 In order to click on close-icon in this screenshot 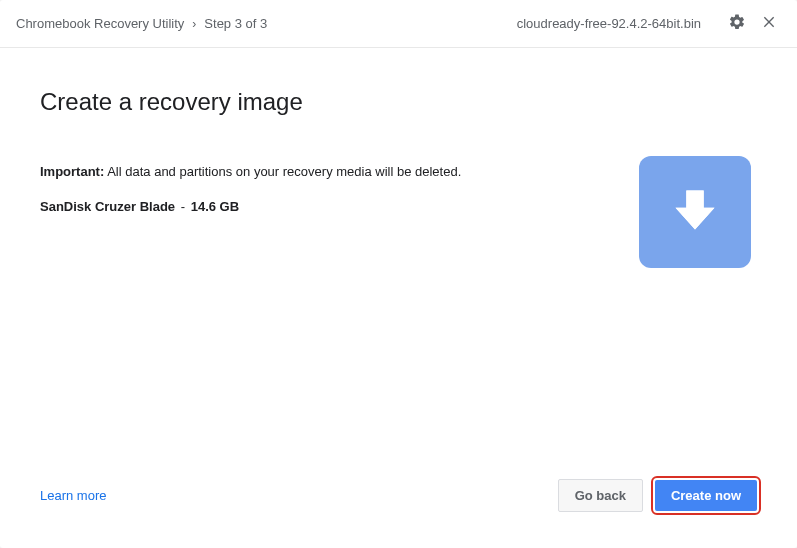, I will do `click(769, 24)`.